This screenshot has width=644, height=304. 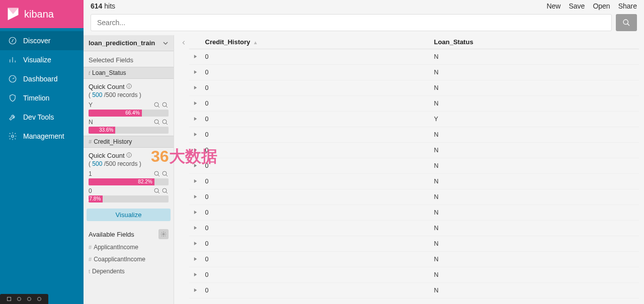 I want to click on nav-item-visualize: Visualize, so click(x=42, y=60).